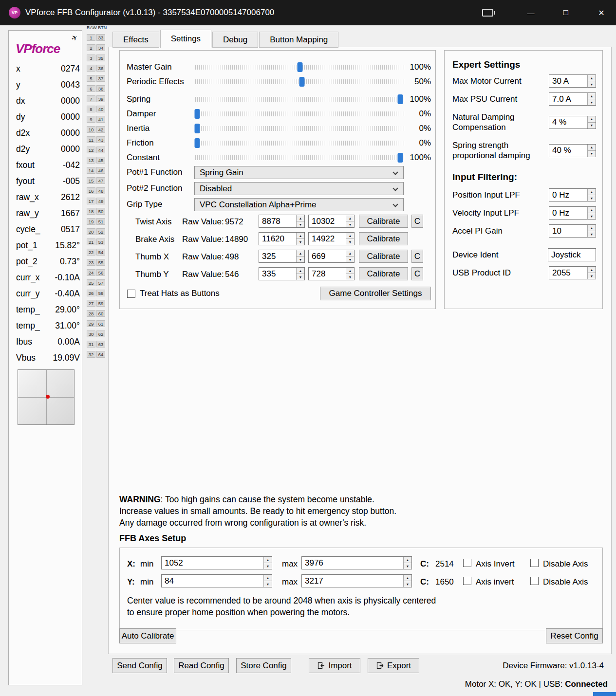 The image size is (616, 696). I want to click on spinner-value: 40 %, so click(568, 151).